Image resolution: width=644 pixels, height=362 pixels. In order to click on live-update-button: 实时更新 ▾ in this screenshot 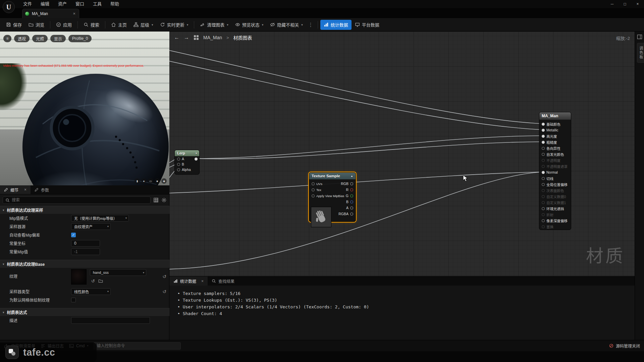, I will do `click(174, 25)`.